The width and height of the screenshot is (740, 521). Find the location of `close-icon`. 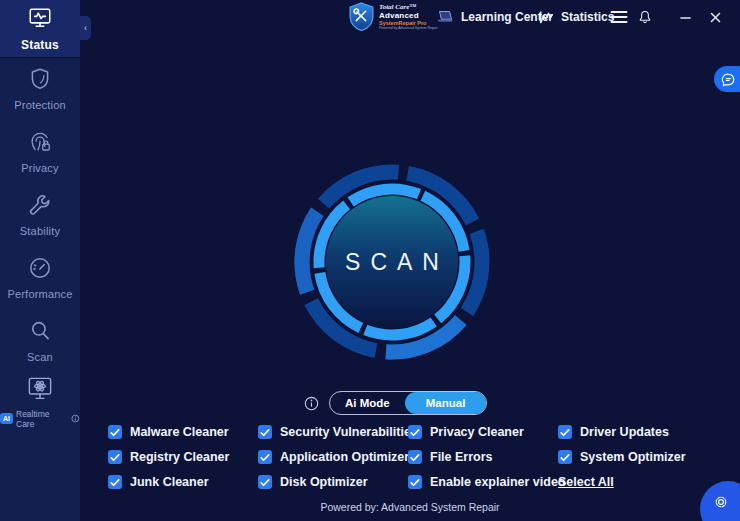

close-icon is located at coordinates (716, 18).